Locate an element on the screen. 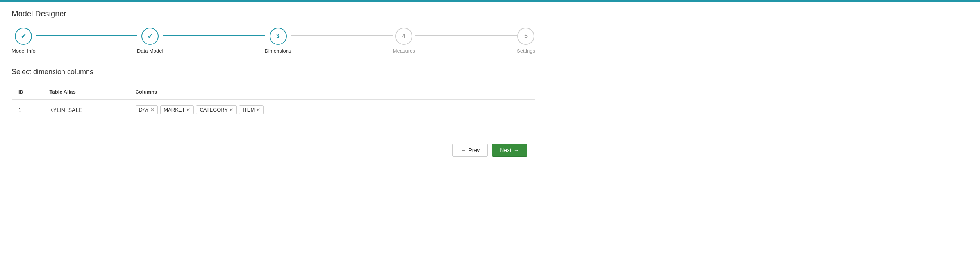 The image size is (980, 268). step-number-5: 5 is located at coordinates (526, 36).